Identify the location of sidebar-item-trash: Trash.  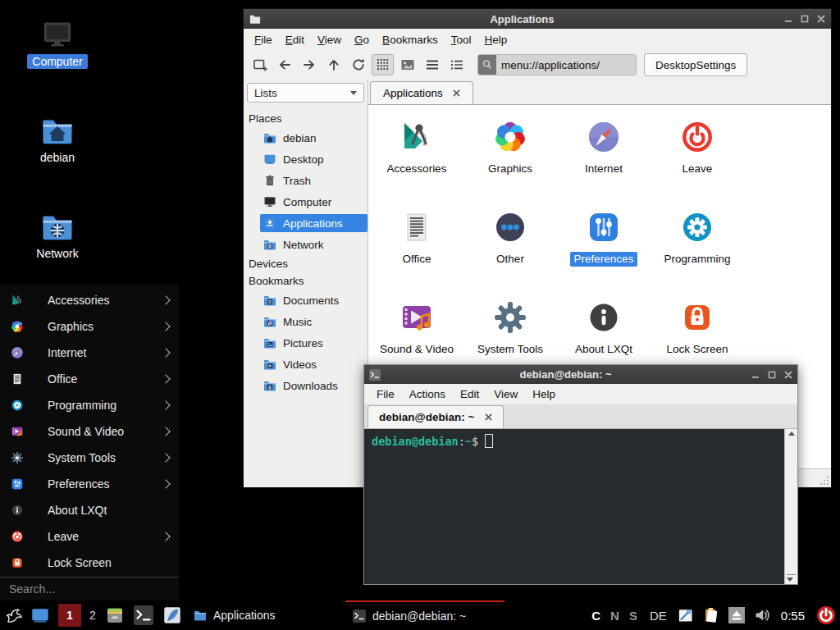
(305, 180).